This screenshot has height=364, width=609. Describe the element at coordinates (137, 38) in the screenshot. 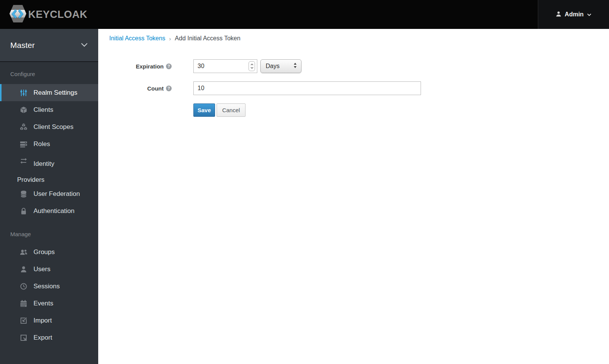

I see `breadcrumb-link-initial-access-tokens: Initial Access Tokens` at that location.